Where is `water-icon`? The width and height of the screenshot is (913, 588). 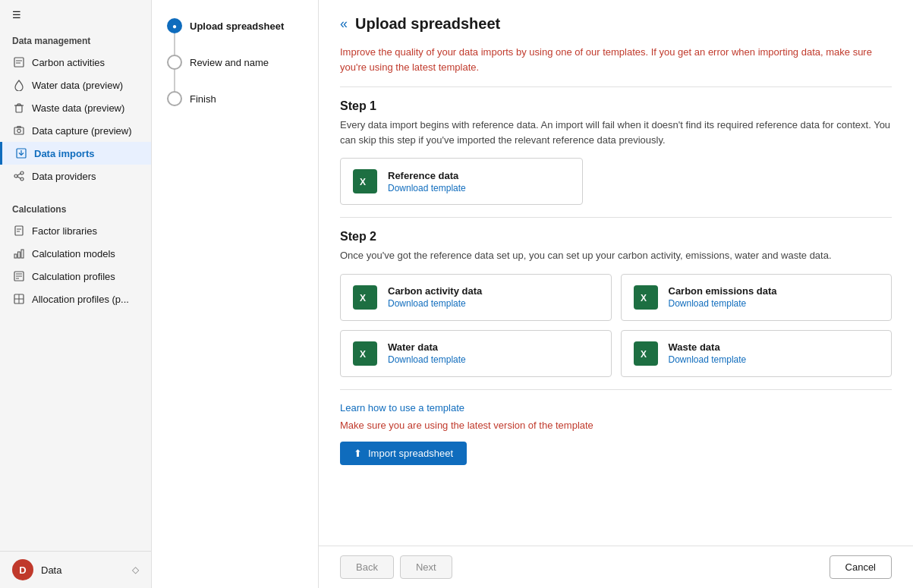 water-icon is located at coordinates (19, 85).